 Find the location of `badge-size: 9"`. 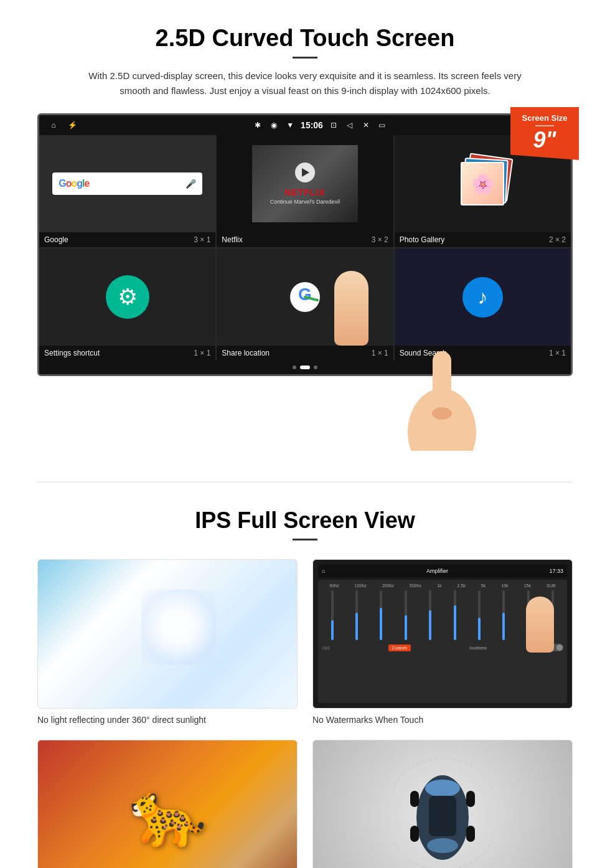

badge-size: 9" is located at coordinates (545, 140).